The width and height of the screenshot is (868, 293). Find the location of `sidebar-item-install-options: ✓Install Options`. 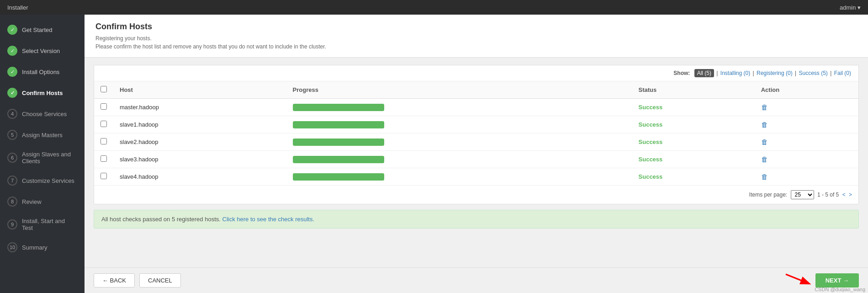

sidebar-item-install-options: ✓Install Options is located at coordinates (42, 72).